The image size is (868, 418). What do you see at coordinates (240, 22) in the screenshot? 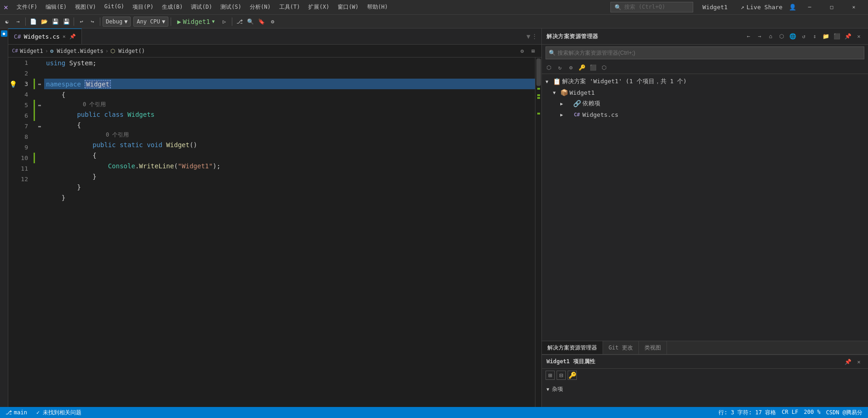
I see `git-btn: ⎇` at bounding box center [240, 22].